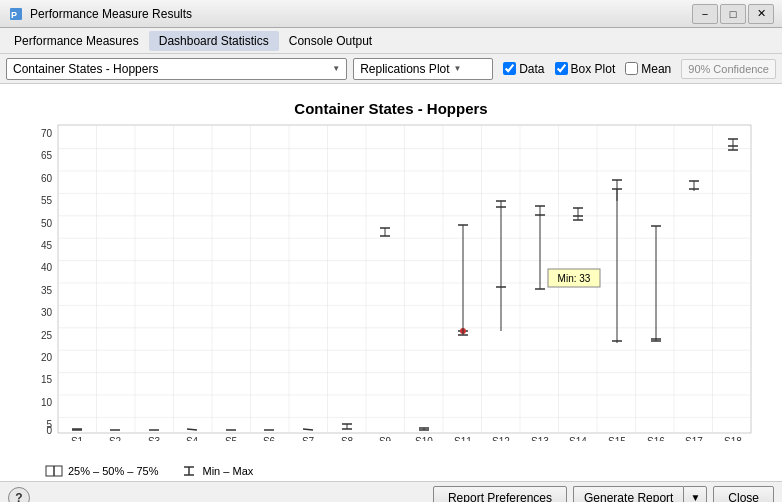 The image size is (782, 502). What do you see at coordinates (47, 336) in the screenshot?
I see `svg-text: 25` at bounding box center [47, 336].